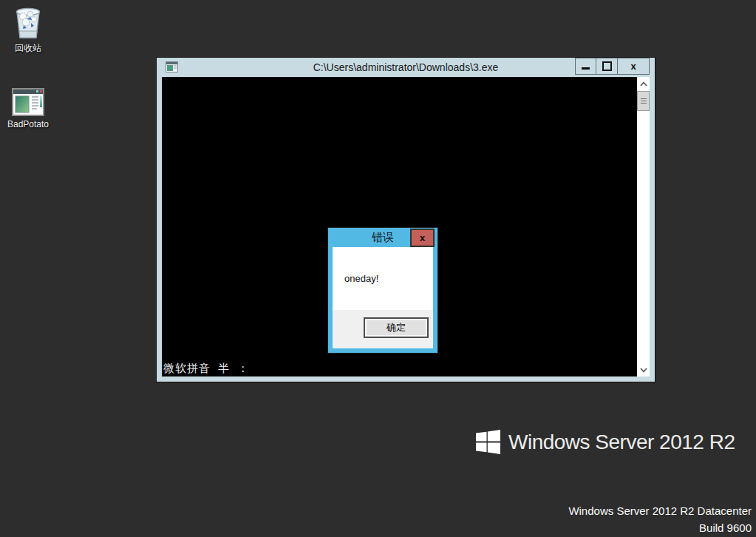 Image resolution: width=756 pixels, height=537 pixels. What do you see at coordinates (488, 442) in the screenshot?
I see `windows-flag-icon` at bounding box center [488, 442].